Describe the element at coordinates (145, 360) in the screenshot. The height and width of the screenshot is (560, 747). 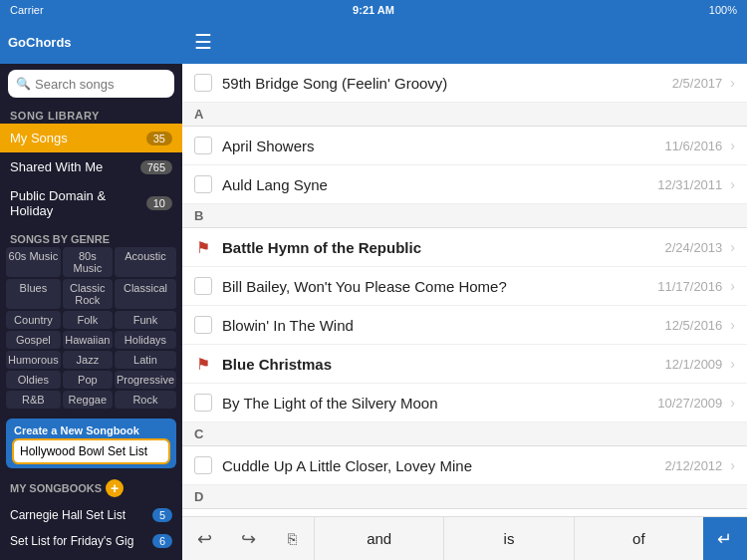
I see `genre-tag-latin: Latin` at that location.